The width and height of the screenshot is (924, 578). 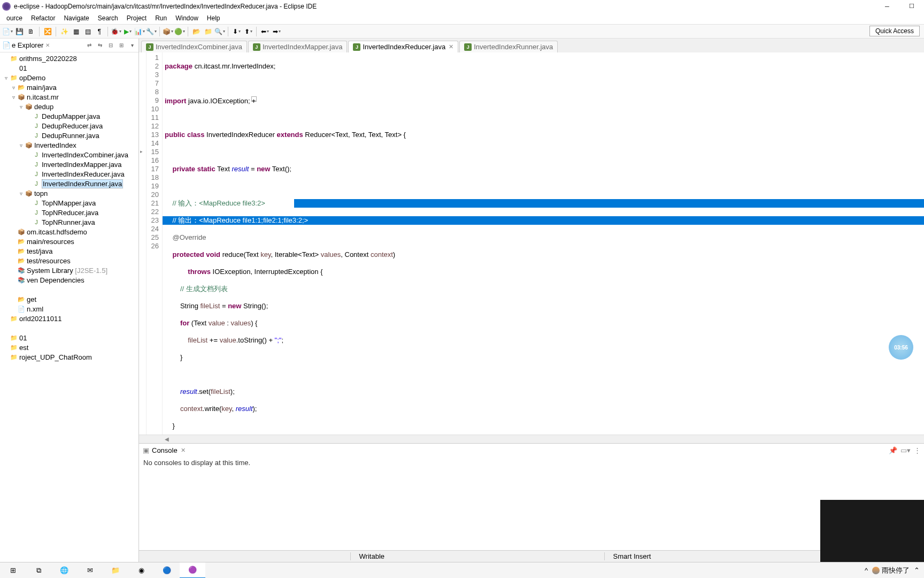 What do you see at coordinates (214, 18) in the screenshot?
I see `menu-help: Help` at bounding box center [214, 18].